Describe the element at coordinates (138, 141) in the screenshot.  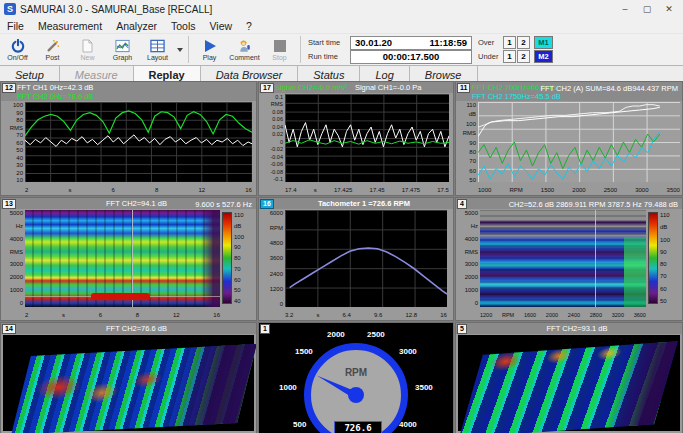
I see `fft-ch1-trace` at that location.